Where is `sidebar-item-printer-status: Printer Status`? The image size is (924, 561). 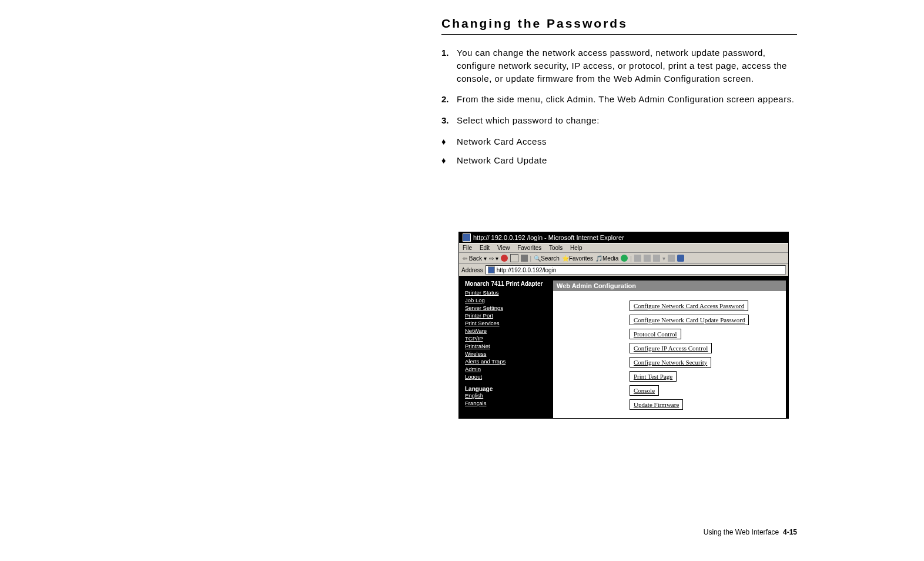
sidebar-item-printer-status: Printer Status is located at coordinates (506, 293).